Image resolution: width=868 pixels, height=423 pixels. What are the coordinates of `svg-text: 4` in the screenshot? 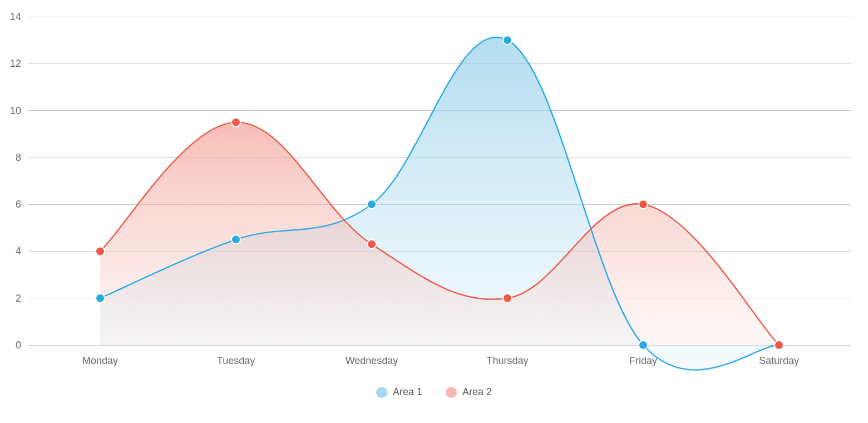 It's located at (18, 251).